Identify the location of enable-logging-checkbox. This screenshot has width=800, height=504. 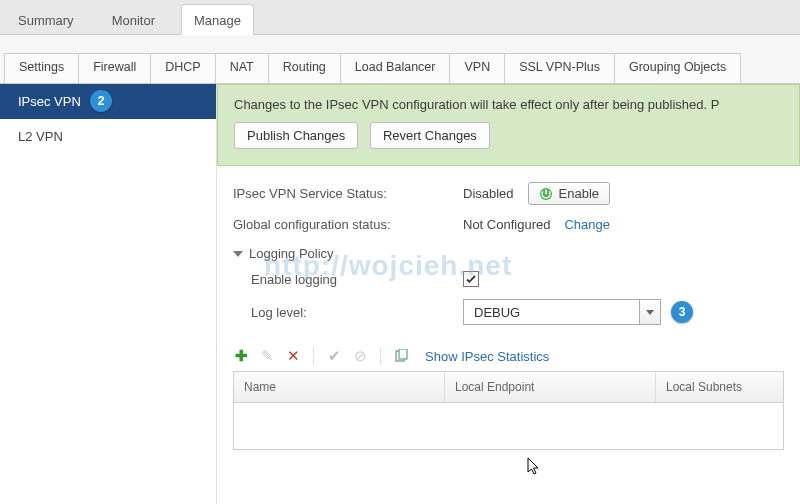
(471, 279).